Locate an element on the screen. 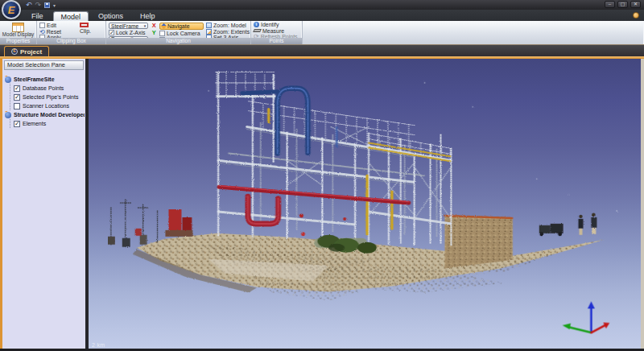 The image size is (644, 351). tree-node-steelframesite: SteelFrameSite is located at coordinates (45, 79).